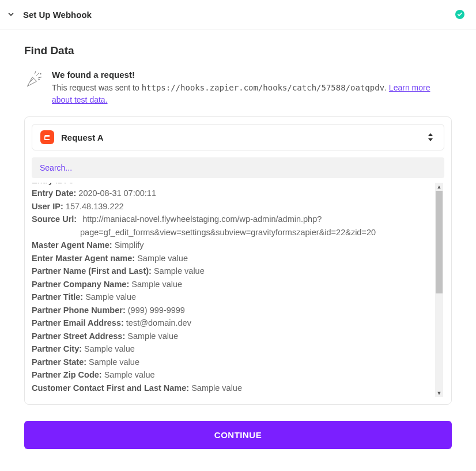 The width and height of the screenshot is (476, 471). What do you see at coordinates (387, 88) in the screenshot?
I see `found-suffix: .` at bounding box center [387, 88].